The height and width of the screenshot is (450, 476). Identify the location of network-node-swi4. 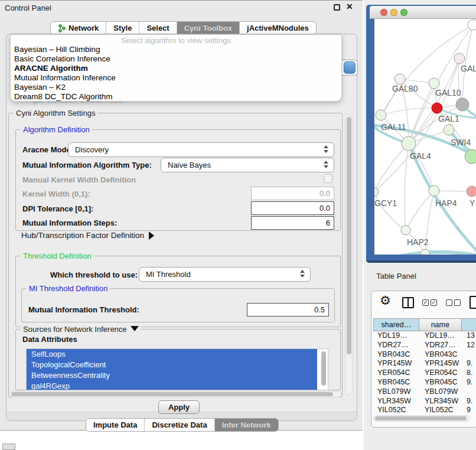
(449, 130).